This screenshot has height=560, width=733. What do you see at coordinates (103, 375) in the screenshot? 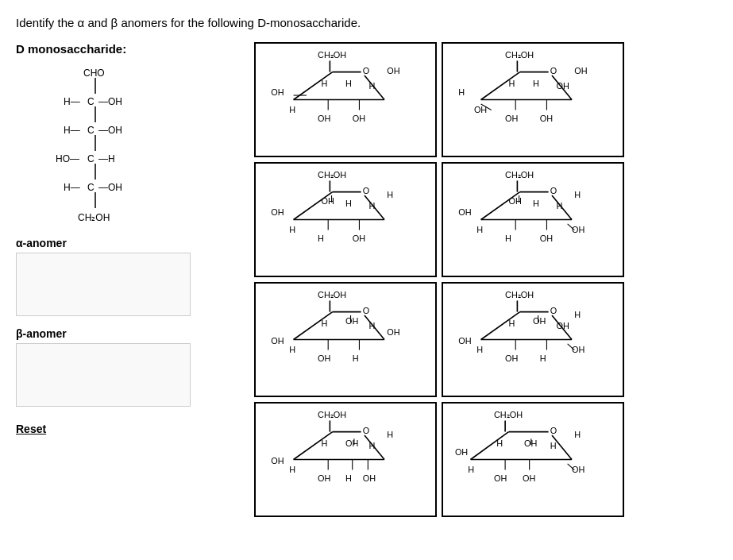
I see `beta-answer-box` at bounding box center [103, 375].